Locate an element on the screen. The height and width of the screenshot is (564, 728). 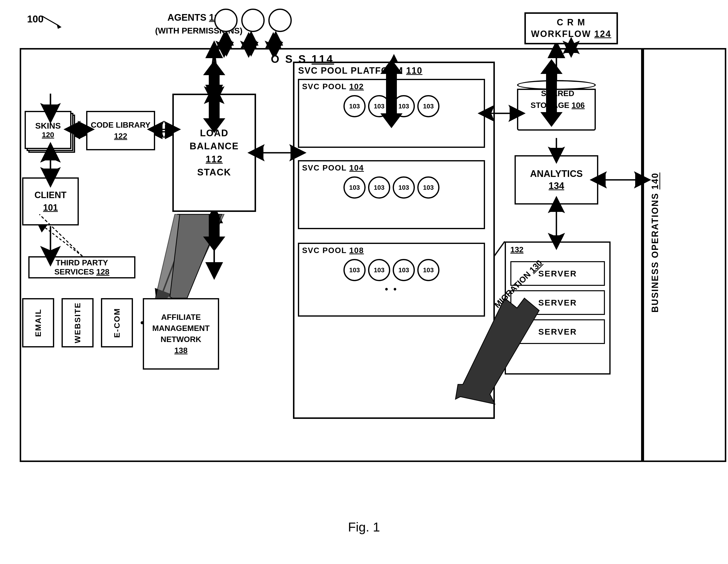
node-108-3: 103 is located at coordinates (404, 270).